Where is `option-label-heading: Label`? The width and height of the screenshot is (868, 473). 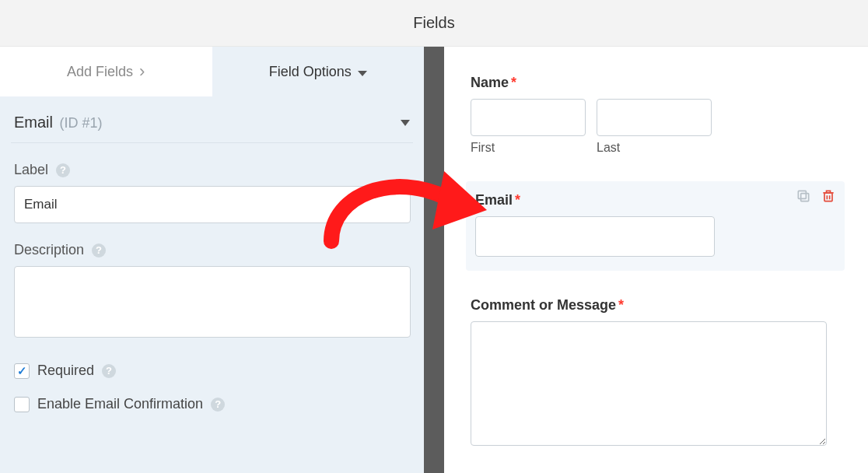 option-label-heading: Label is located at coordinates (31, 170).